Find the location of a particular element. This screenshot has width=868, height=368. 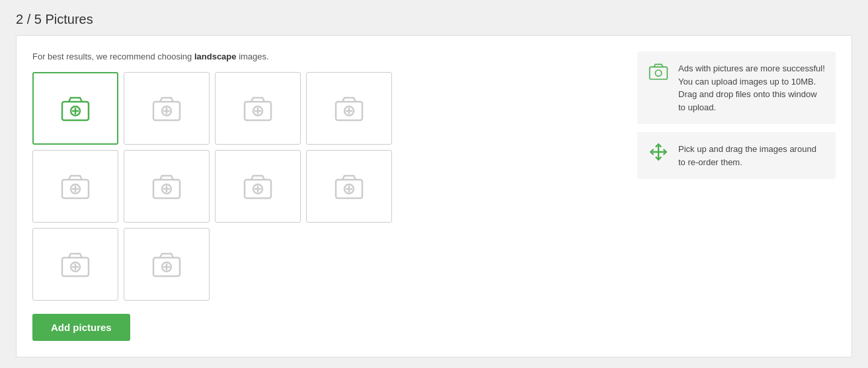

reorder-info-text: Pick up and drag the images around to re… is located at coordinates (752, 156).